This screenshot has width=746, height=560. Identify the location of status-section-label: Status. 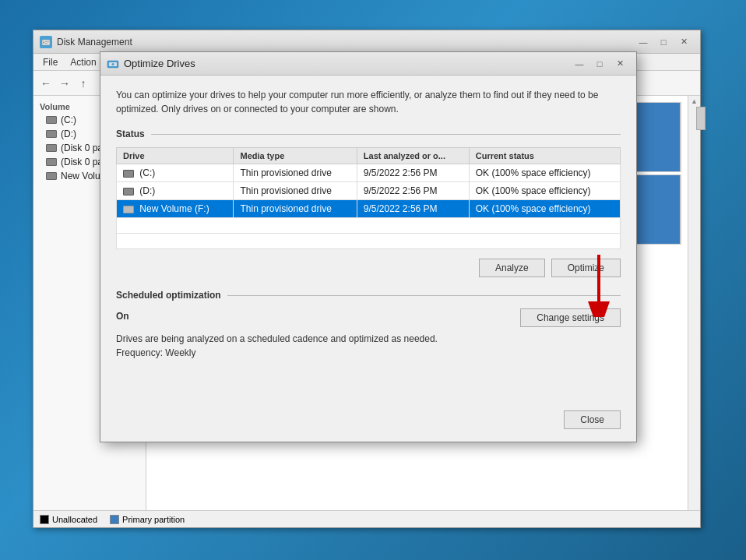
(131, 134).